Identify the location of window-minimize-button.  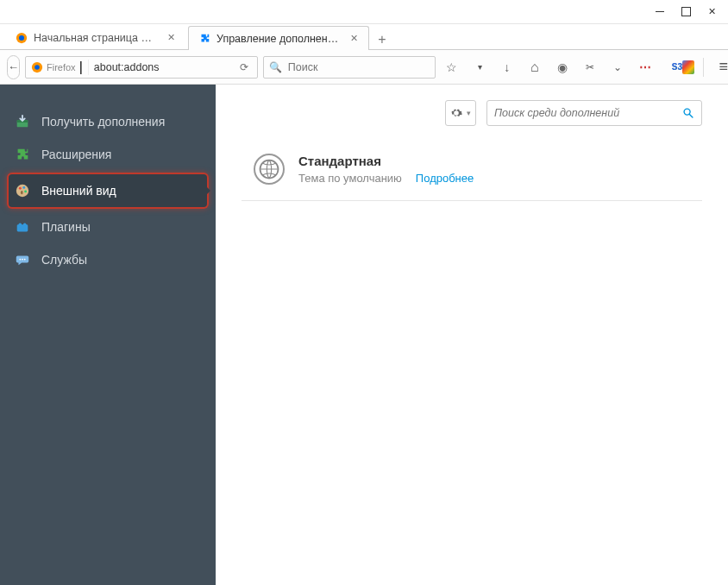
(660, 12).